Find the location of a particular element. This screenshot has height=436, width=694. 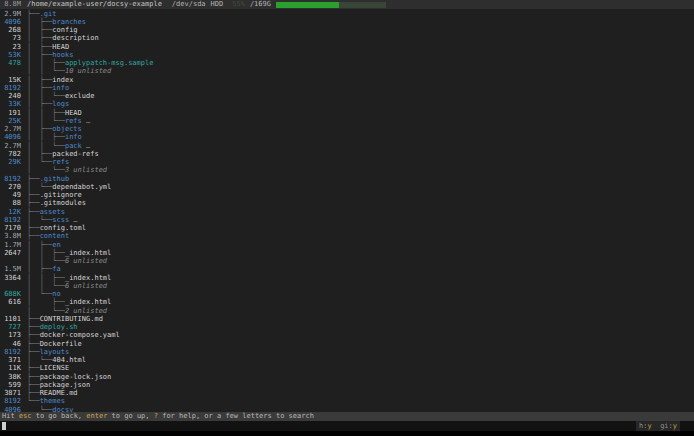

tree-row: │ └──3 unlisted is located at coordinates (347, 170).